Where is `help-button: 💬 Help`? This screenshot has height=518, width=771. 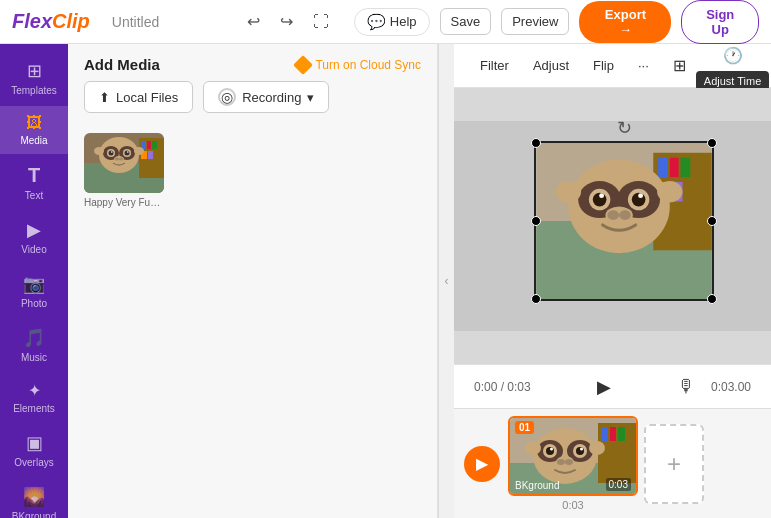
help-button: 💬 Help is located at coordinates (392, 22).